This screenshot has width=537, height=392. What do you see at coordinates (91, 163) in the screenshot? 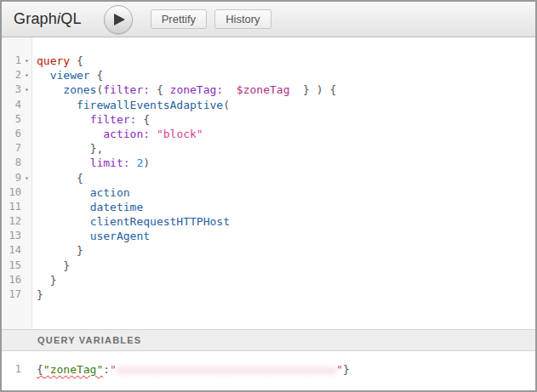
I see `code-text: limit: 2)` at bounding box center [91, 163].